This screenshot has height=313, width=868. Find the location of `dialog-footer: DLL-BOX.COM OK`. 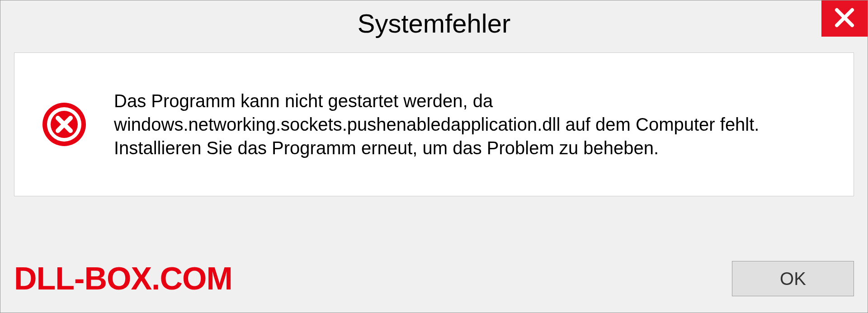

dialog-footer: DLL-BOX.COM OK is located at coordinates (434, 279).